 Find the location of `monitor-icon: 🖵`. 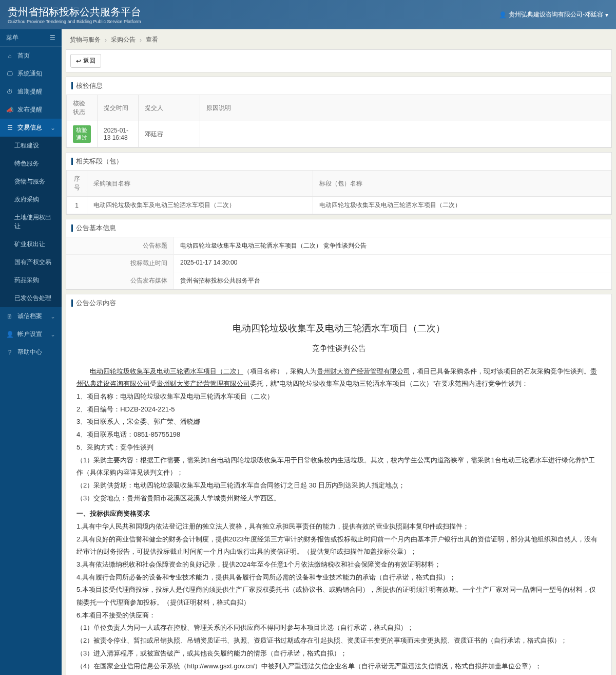

monitor-icon: 🖵 is located at coordinates (10, 74).